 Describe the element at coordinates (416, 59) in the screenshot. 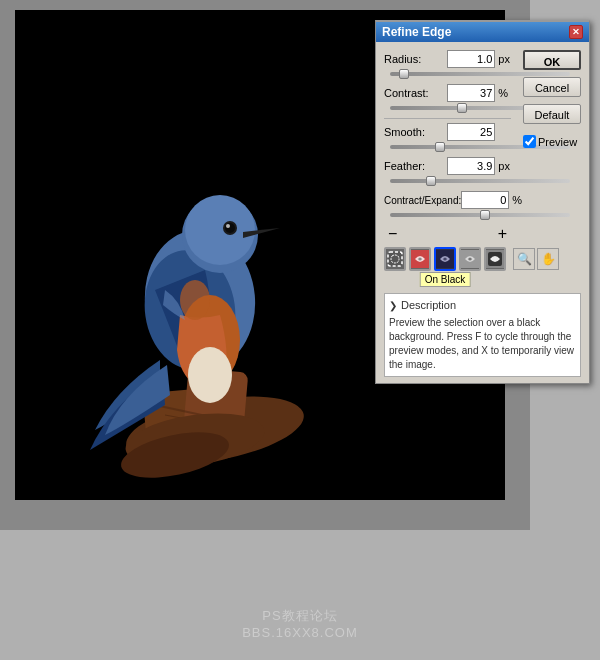

I see `radius-label: Radius:` at that location.